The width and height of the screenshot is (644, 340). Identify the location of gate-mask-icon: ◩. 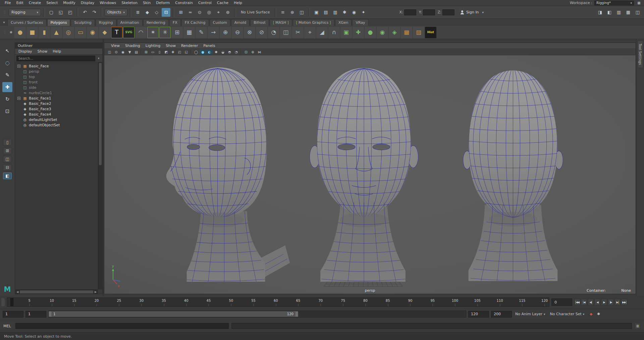
(166, 52).